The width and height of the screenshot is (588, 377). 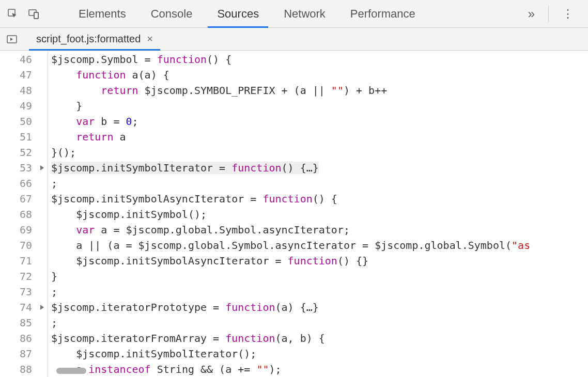 I want to click on line-number: 88, so click(x=16, y=369).